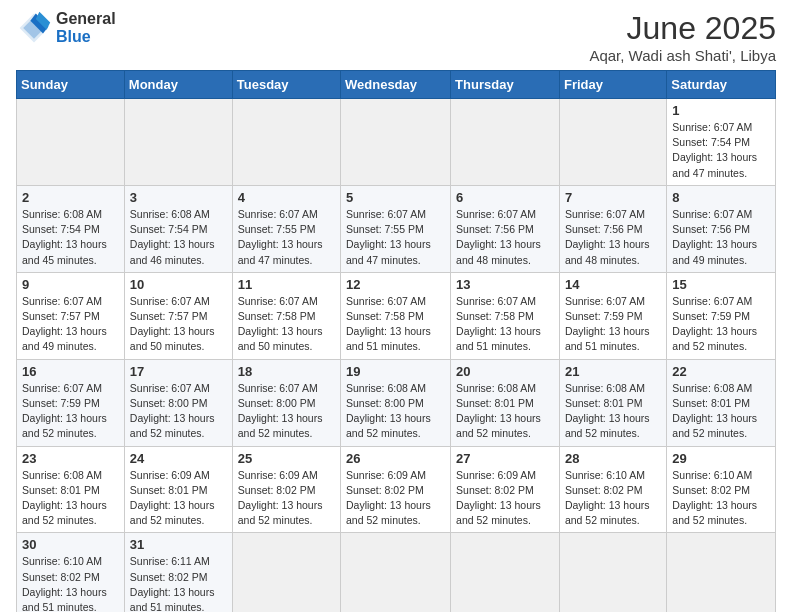 The height and width of the screenshot is (612, 792). Describe the element at coordinates (86, 19) in the screenshot. I see `logo-general-text: General` at that location.